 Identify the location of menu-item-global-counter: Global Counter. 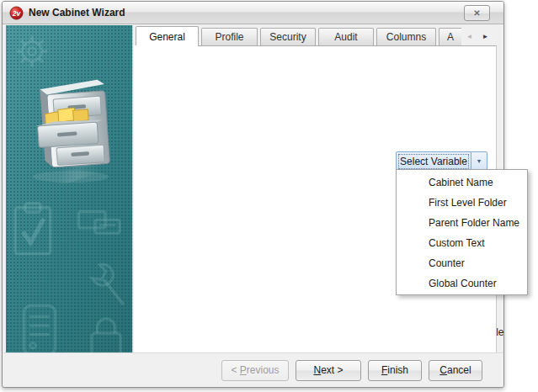
(461, 283).